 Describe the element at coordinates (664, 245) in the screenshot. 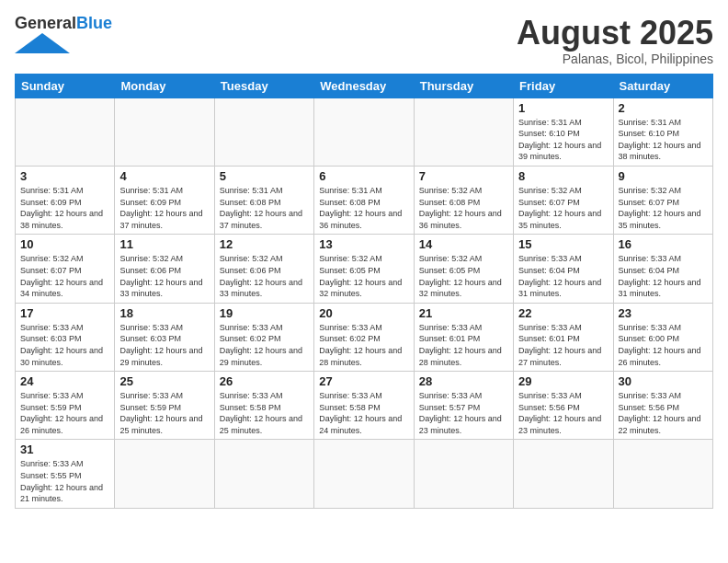

I see `day-number: 16` at that location.